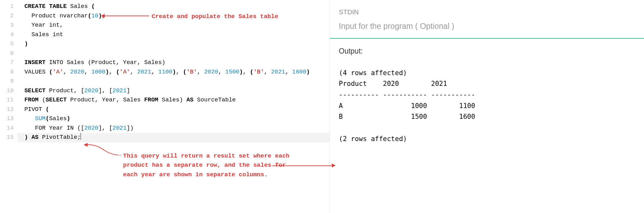  Describe the element at coordinates (215, 16) in the screenshot. I see `annotation-text-1: Create and populate the Sales table` at that location.